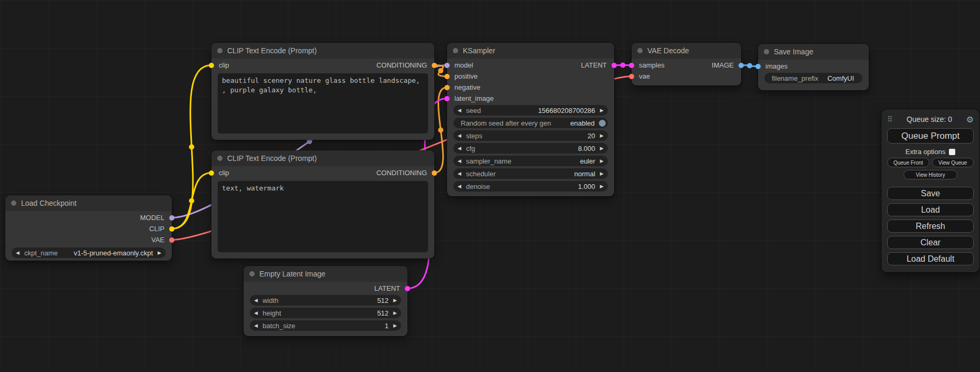 The width and height of the screenshot is (980, 372). I want to click on node-clip-text-encode-negative: CLIP Text Encode (Prompt) clip CONDITION…, so click(323, 205).